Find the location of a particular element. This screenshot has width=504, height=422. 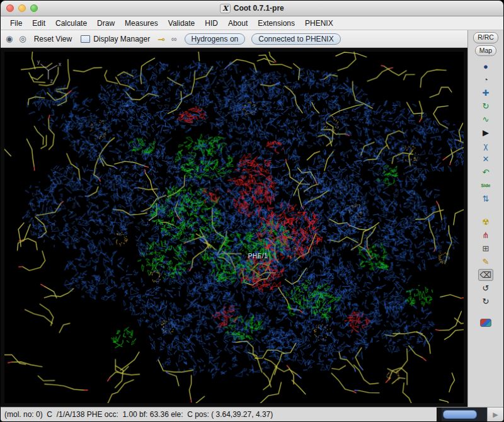

hydrogens-toggle-button: Hydrogens on is located at coordinates (215, 39).